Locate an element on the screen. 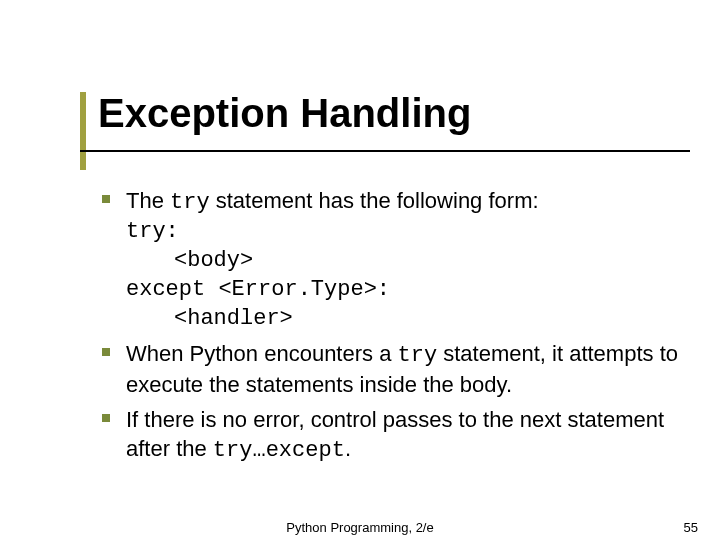 The image size is (720, 540). text-run: If there is no error, control passes to … is located at coordinates (395, 434).